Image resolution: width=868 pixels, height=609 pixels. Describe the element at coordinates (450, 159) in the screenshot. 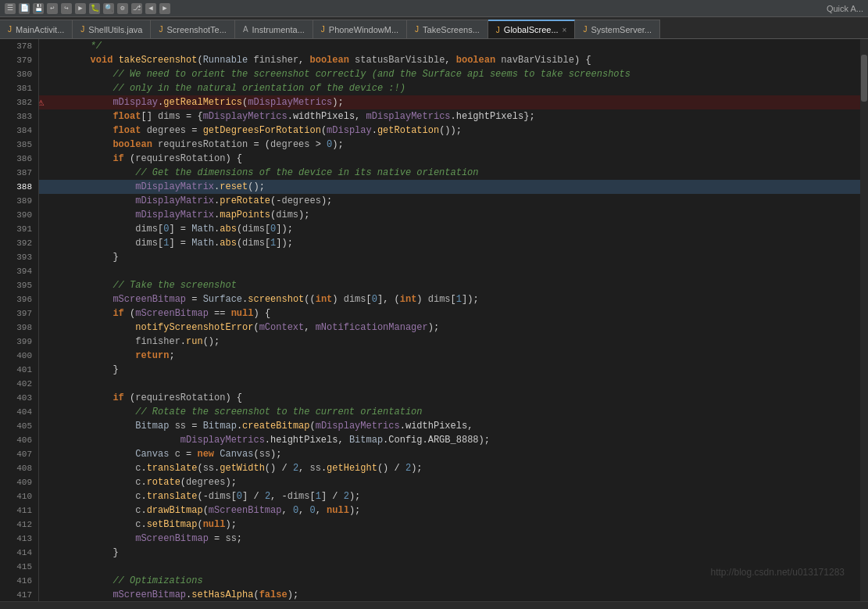

I see `code-line-386: if (requiresRotation) {` at that location.